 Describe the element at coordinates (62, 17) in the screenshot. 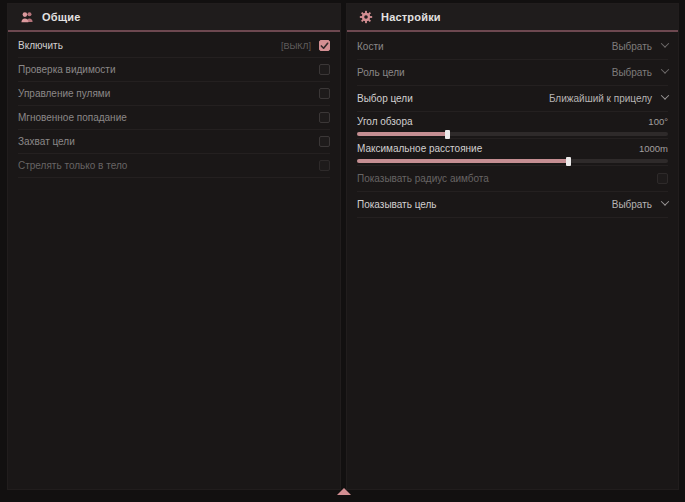

I see `panel-title: Общие` at that location.